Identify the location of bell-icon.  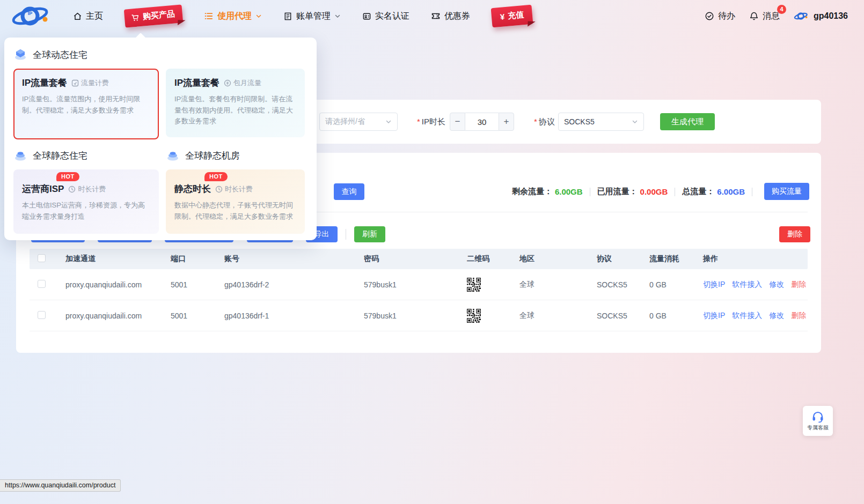
(754, 16).